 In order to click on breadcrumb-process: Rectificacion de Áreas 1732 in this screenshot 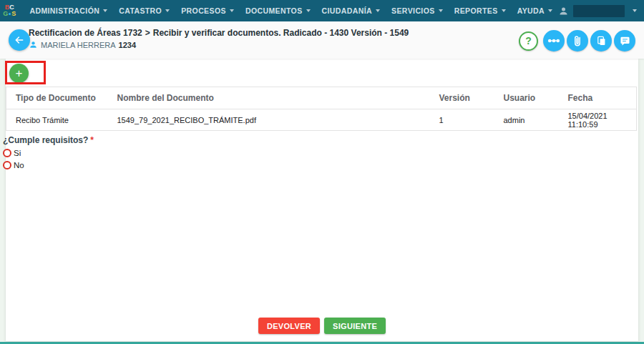, I will do `click(86, 33)`.